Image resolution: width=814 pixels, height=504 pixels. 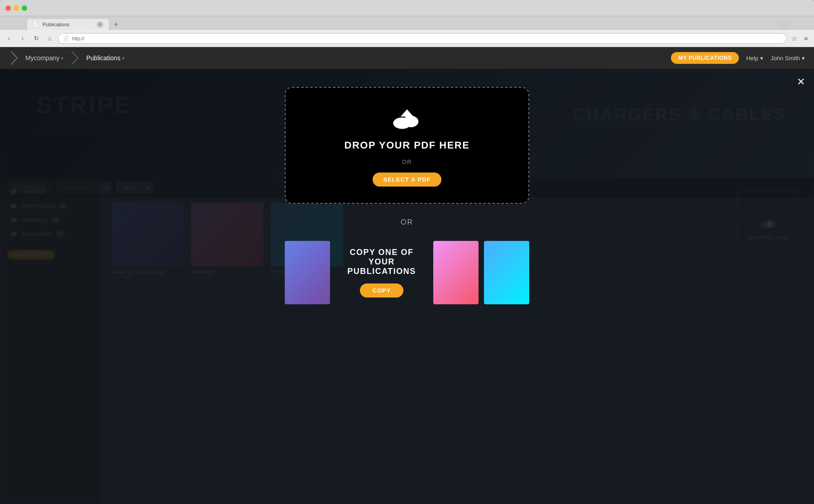 I want to click on app-navbar: Mycompany ▾ Publications ▾ MY PUBLICATIO…, so click(x=407, y=58).